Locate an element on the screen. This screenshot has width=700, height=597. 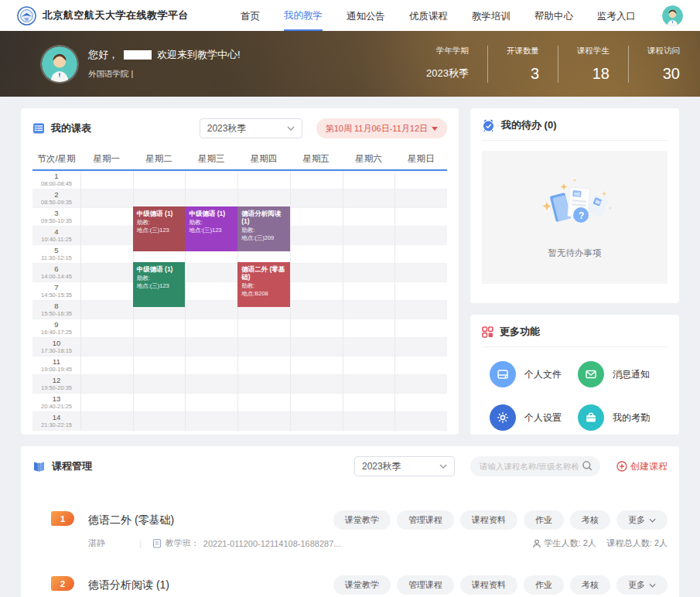
mail-icon is located at coordinates (591, 374).